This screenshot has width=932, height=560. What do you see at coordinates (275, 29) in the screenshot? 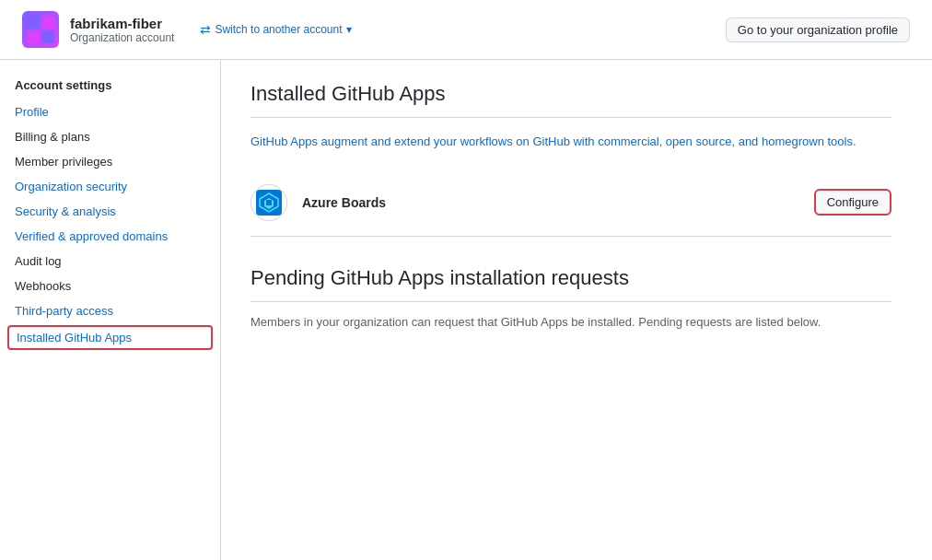
I see `switch-account-link: ⇄ Switch to another account ▾` at bounding box center [275, 29].